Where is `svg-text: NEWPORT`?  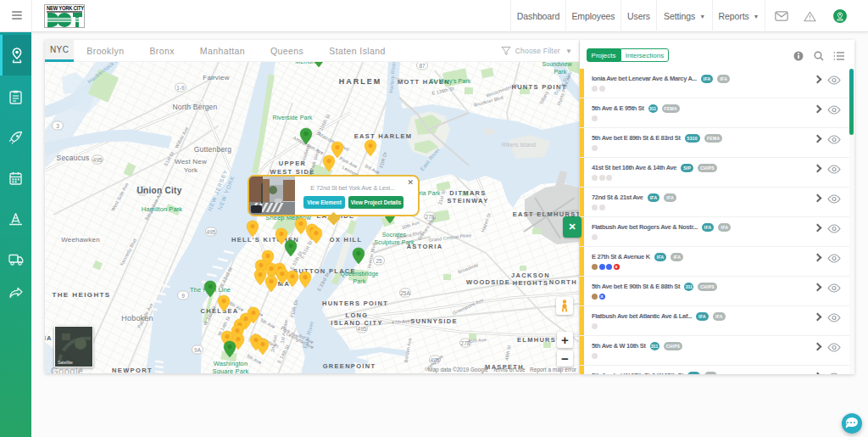
svg-text: NEWPORT is located at coordinates (132, 370).